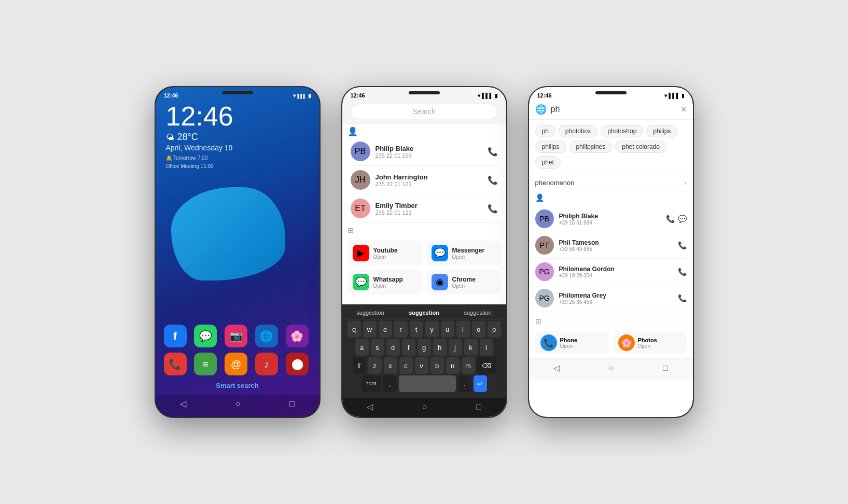 The image size is (848, 504). I want to click on key-e: e, so click(385, 329).